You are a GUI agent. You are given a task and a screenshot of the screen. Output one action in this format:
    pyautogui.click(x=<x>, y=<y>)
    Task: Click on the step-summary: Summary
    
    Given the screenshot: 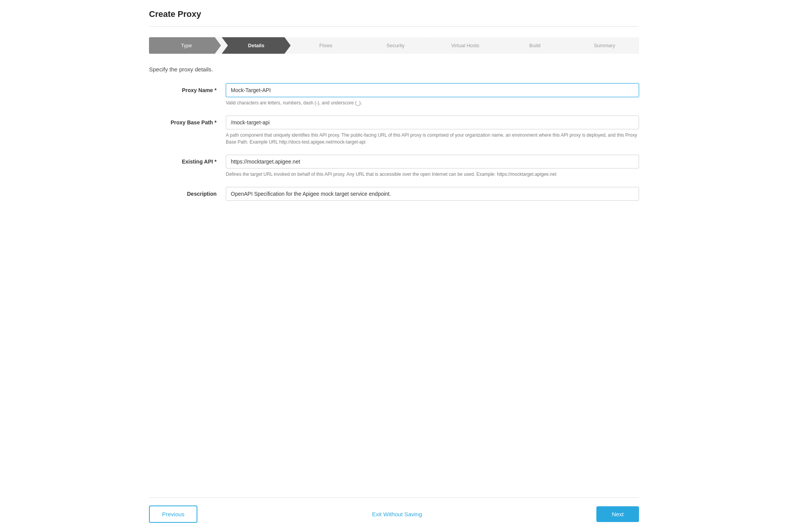 What is the action you would take?
    pyautogui.click(x=604, y=45)
    